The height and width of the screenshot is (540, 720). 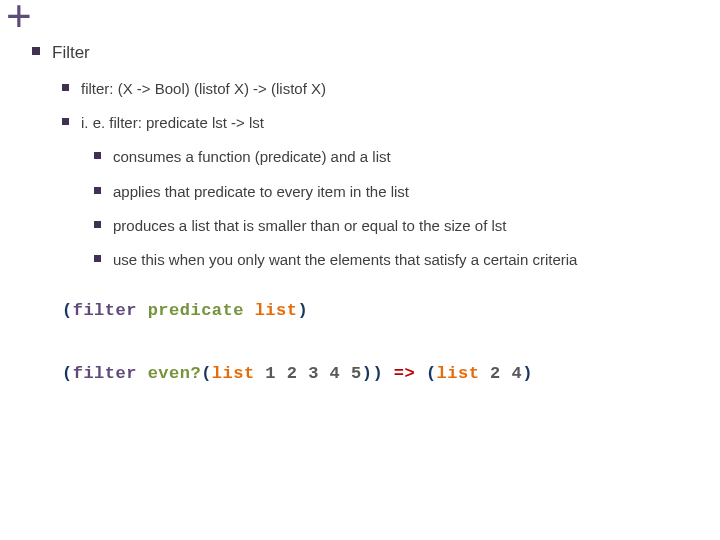 I want to click on bullet-row: use this when you only want the elements…, so click(x=395, y=260).